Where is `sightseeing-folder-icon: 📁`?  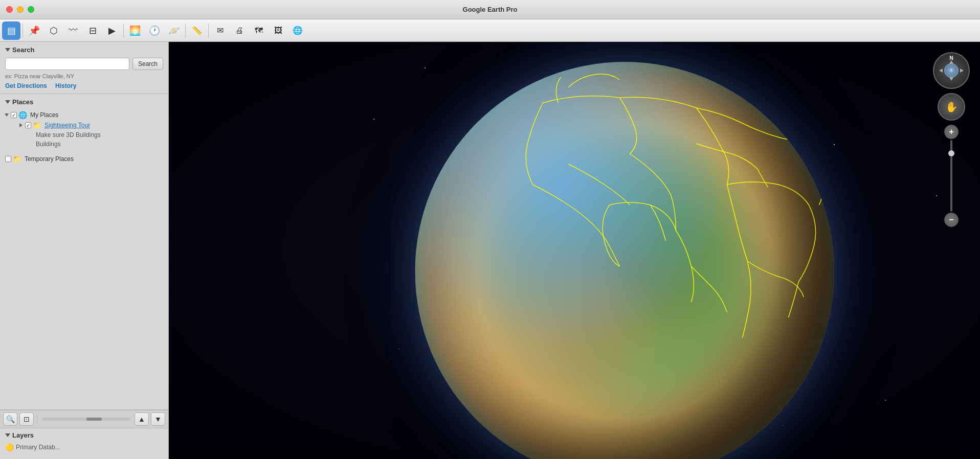 sightseeing-folder-icon: 📁 is located at coordinates (37, 125).